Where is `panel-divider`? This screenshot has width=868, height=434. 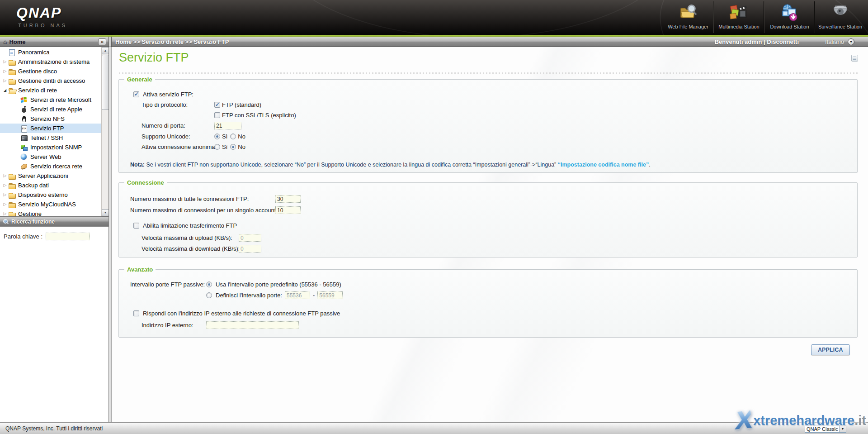 panel-divider is located at coordinates (110, 42).